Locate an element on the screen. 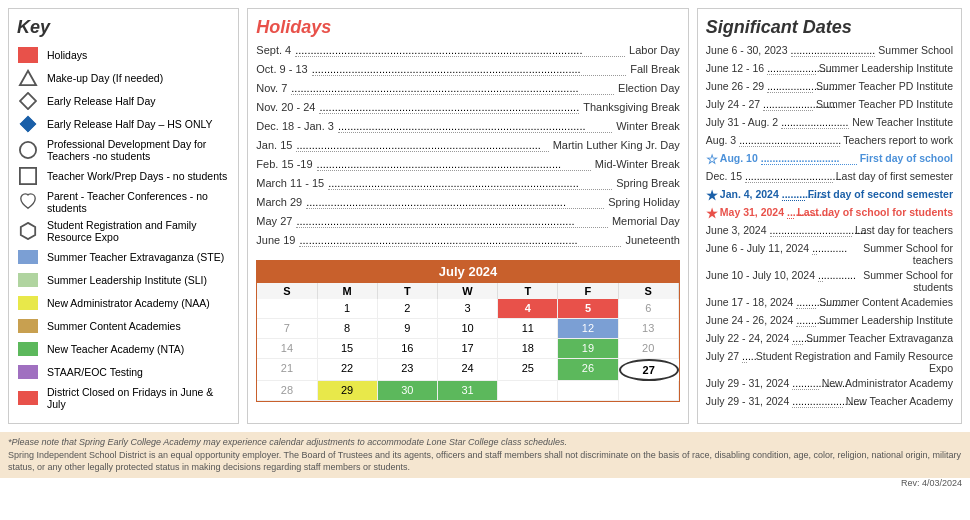 This screenshot has height=520, width=970. key-label-ste: Summer Teacher Extravaganza (STE) is located at coordinates (136, 257).